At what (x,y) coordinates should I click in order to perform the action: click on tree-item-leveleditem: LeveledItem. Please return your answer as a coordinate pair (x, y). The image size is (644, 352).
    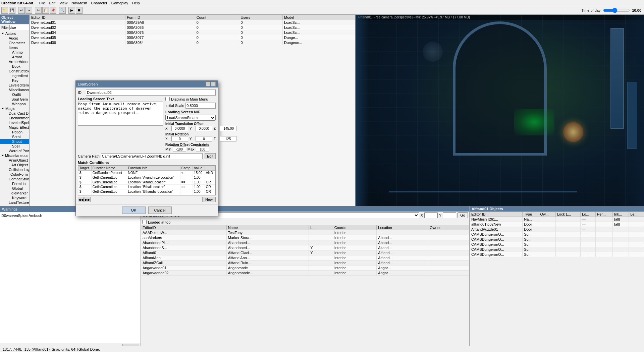
    Looking at the image, I should click on (15, 85).